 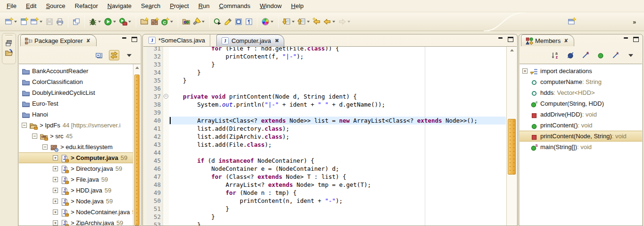 I want to click on tree-item: +J> HDD.java59, so click(x=80, y=191).